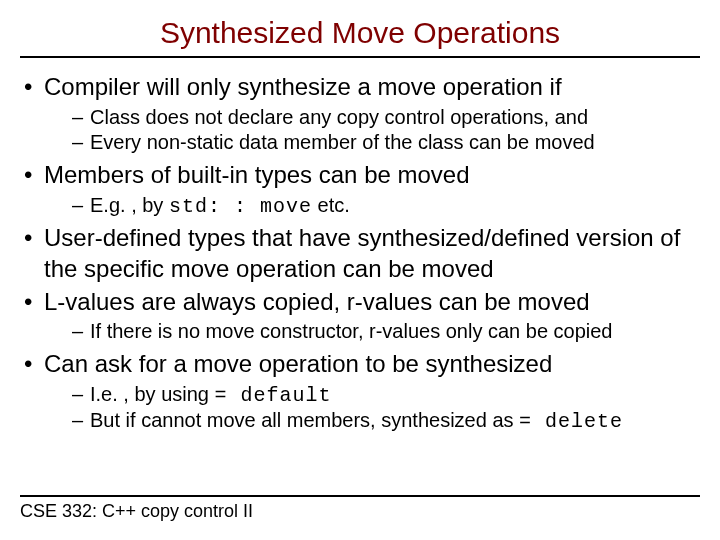 The width and height of the screenshot is (720, 540). I want to click on code-text: = delete, so click(571, 422).